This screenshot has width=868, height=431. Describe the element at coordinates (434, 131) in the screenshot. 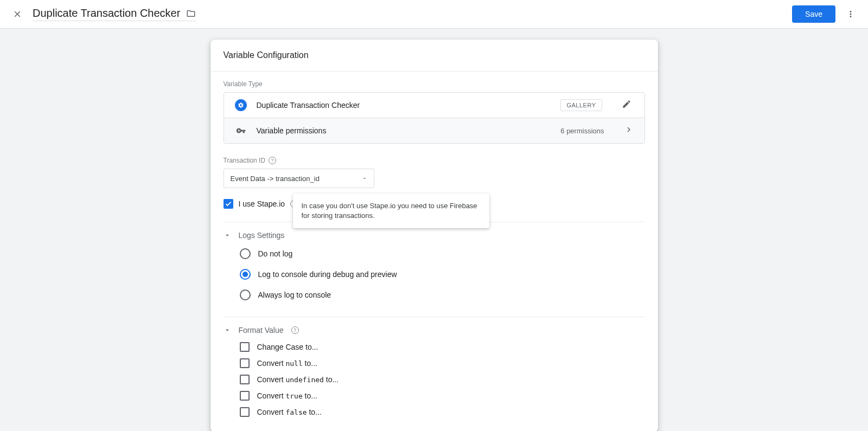

I see `permissions-row: Variable permissions 6 permissions` at that location.